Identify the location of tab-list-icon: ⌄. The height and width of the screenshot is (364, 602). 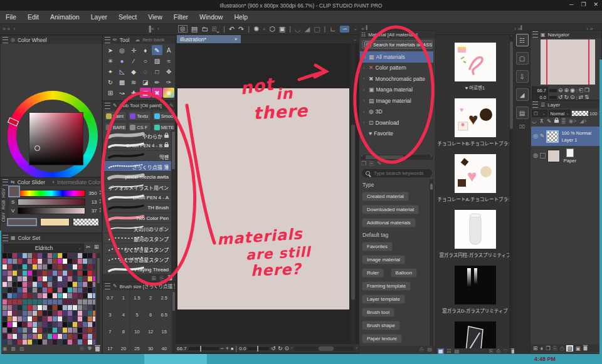
(355, 39).